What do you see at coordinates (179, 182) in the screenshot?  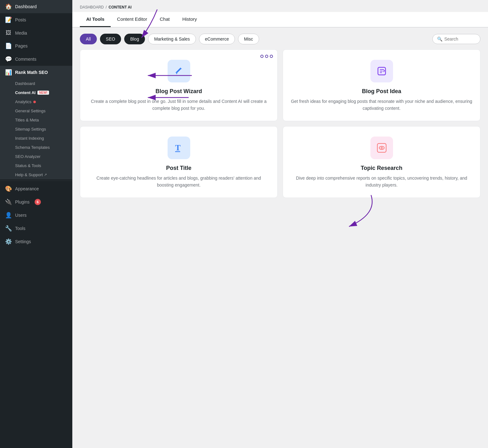 I see `card-post-title-desc: Create eye-catching headlines for articl…` at bounding box center [179, 182].